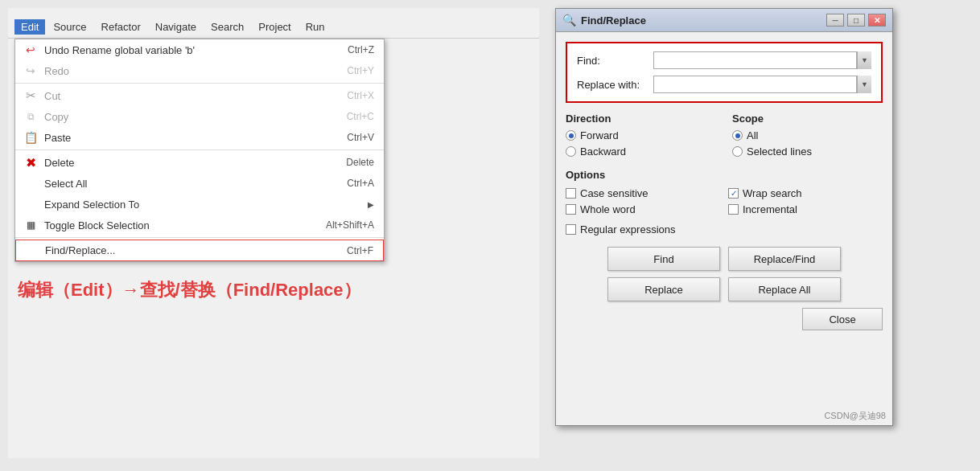 The image size is (980, 471). Describe the element at coordinates (571, 151) in the screenshot. I see `backward-radio` at that location.